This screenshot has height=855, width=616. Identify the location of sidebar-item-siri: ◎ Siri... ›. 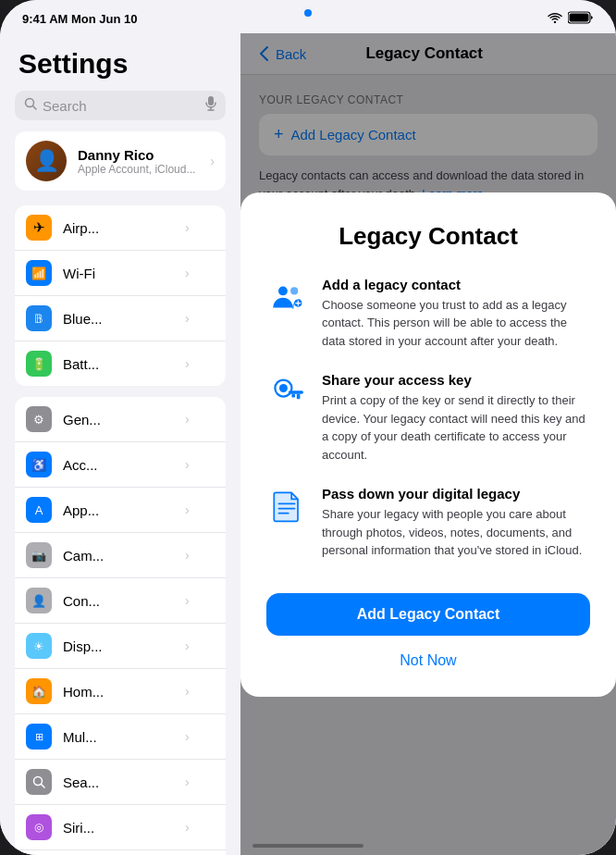
(120, 827).